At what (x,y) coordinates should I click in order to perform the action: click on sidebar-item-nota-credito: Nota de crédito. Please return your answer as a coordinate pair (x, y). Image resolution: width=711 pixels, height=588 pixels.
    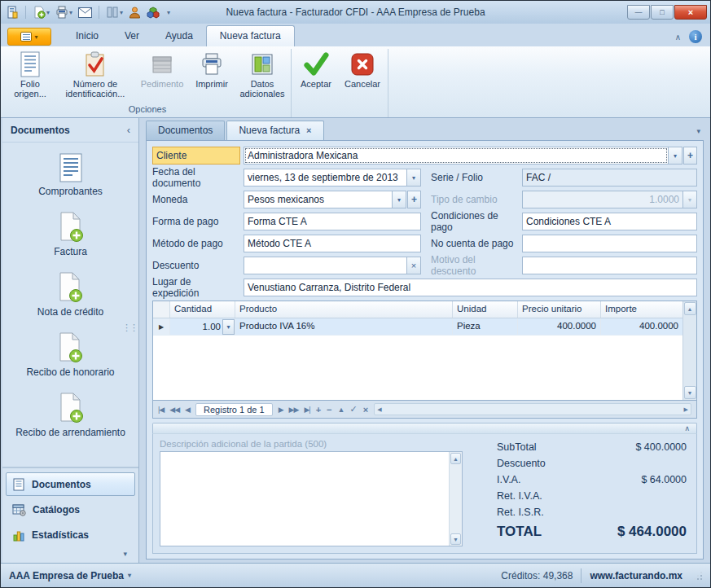
    Looking at the image, I should click on (70, 295).